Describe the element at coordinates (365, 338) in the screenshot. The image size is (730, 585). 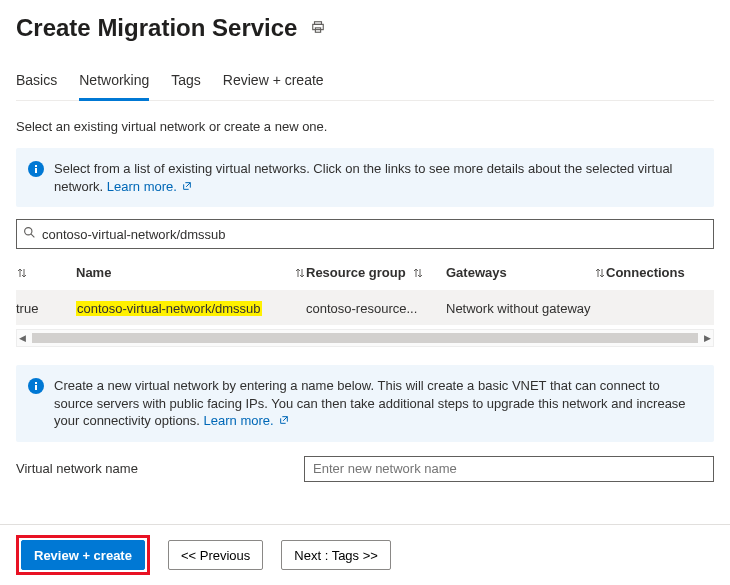
I see `horizontal-scrollbar: ◀ ▶` at that location.